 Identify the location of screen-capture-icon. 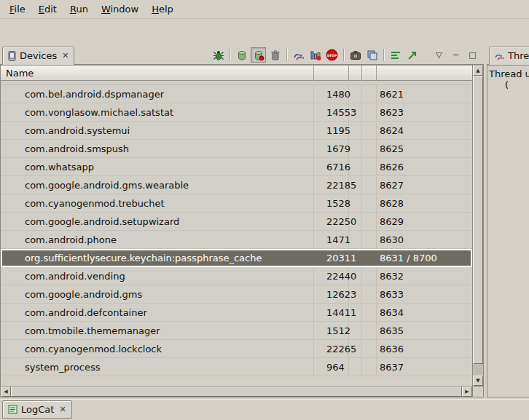
(356, 55).